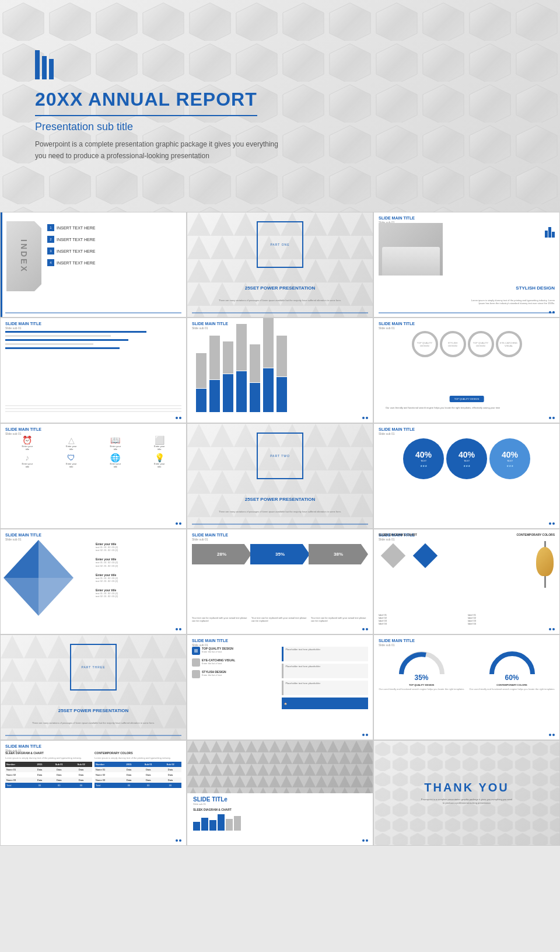 The width and height of the screenshot is (560, 952). I want to click on stars-3: ★★★, so click(510, 466).